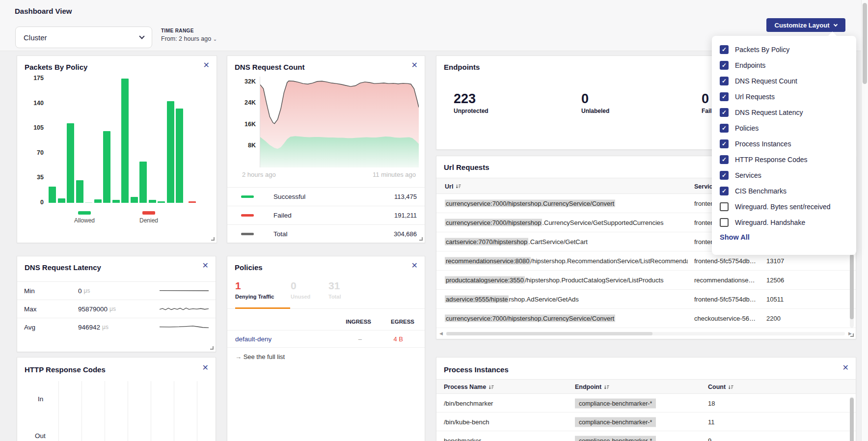  I want to click on page-scrollbar-thumb, so click(865, 43).